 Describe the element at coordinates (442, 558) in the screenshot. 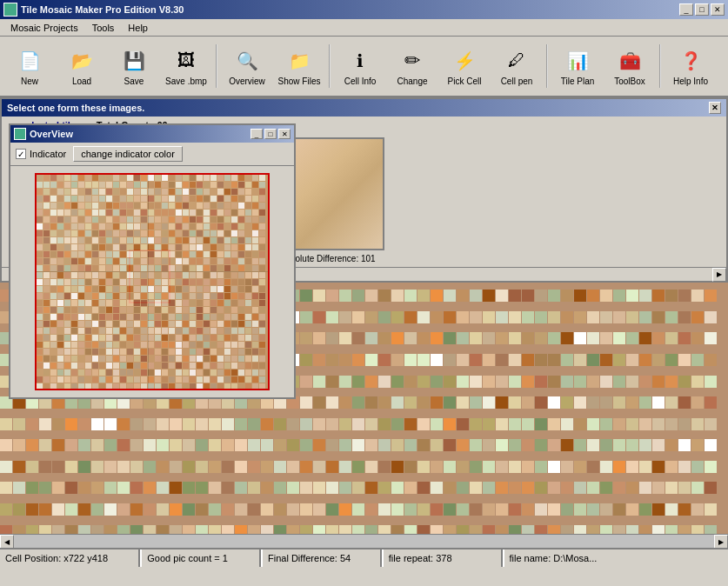

I see `status-file-repeat: file repeat: 378` at that location.